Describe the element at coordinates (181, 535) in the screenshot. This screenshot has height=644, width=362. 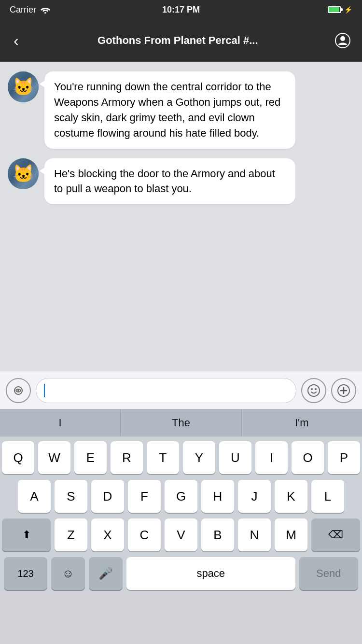
I see `key-v: V` at that location.